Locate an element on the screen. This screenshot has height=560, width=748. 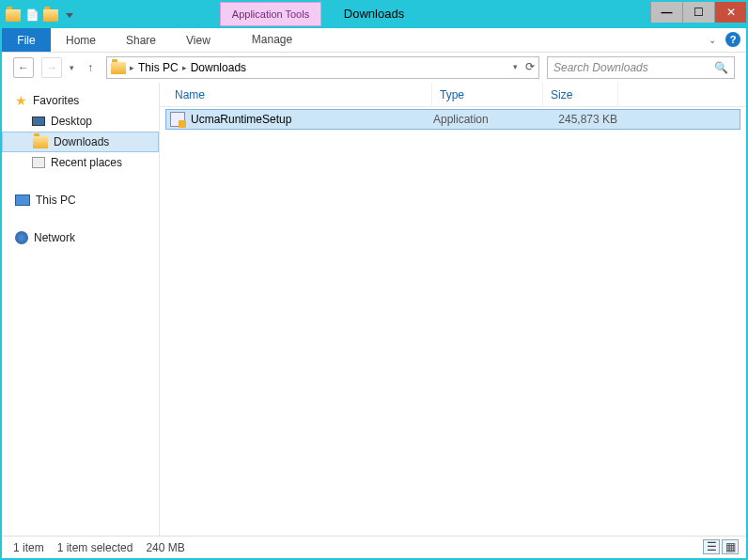
file-name-cell: UcmaRuntimeSetup is located at coordinates (302, 119).